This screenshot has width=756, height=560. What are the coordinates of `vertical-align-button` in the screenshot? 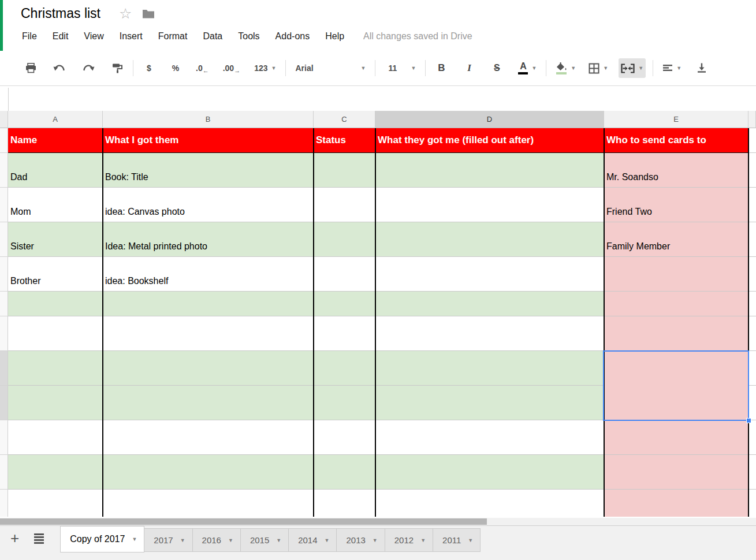 It's located at (702, 68).